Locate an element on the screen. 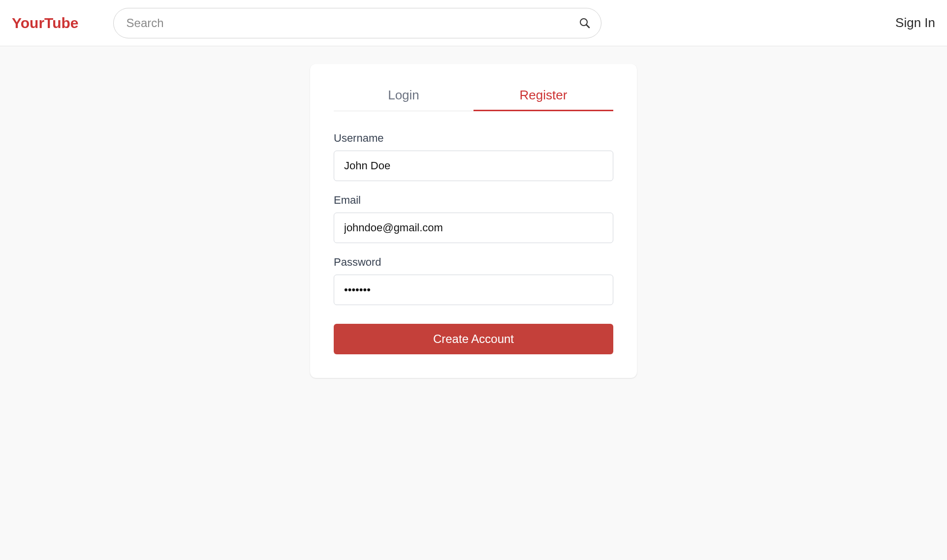 This screenshot has height=560, width=947. search-wrap is located at coordinates (357, 23).